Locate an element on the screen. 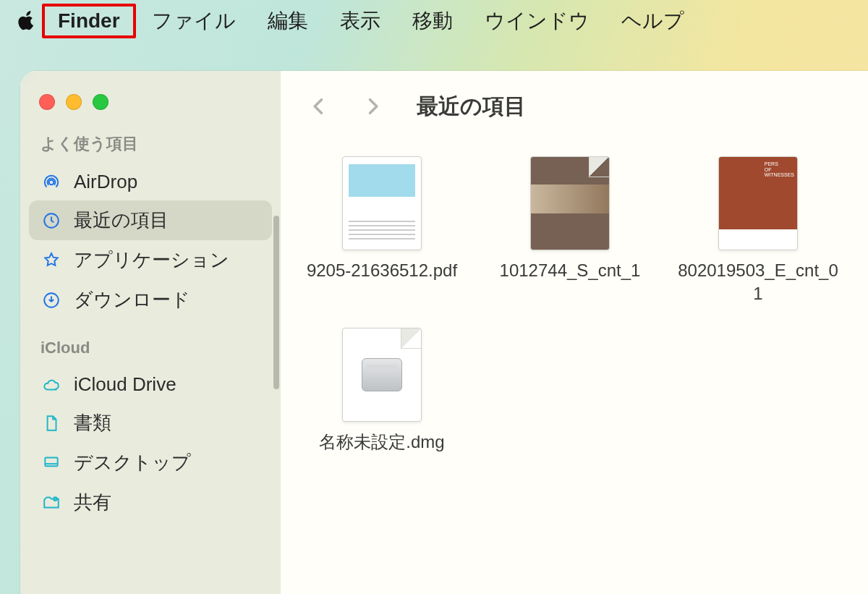 This screenshot has height=594, width=868. file-item: 9205-21636512.pdf is located at coordinates (382, 232).